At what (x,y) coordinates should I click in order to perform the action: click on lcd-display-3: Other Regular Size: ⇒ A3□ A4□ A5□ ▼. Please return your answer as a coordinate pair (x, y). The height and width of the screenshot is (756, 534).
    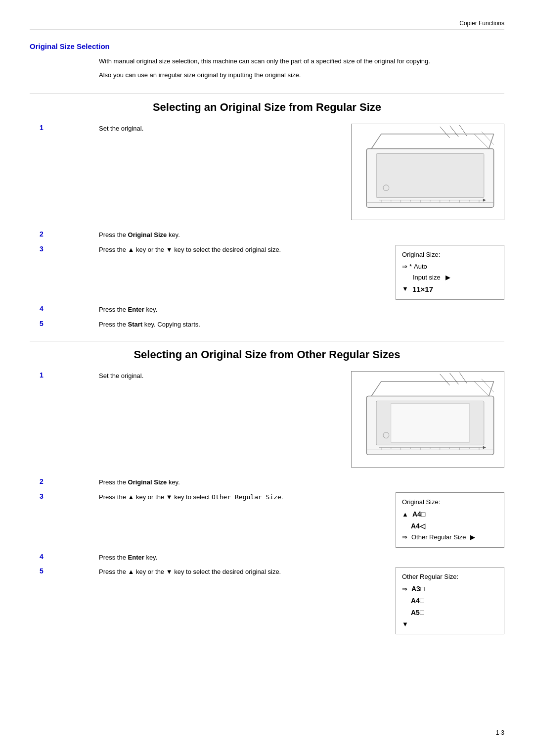
    Looking at the image, I should click on (450, 601).